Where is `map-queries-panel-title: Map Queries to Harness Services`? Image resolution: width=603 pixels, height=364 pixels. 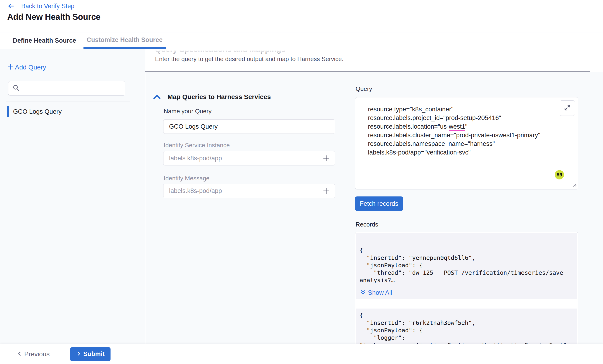 map-queries-panel-title: Map Queries to Harness Services is located at coordinates (219, 97).